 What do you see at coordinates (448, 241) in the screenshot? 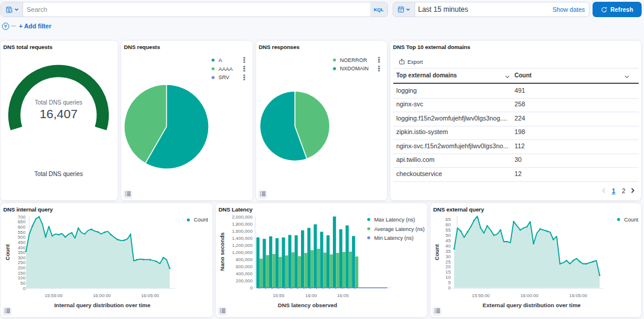
I see `svg-text: 45` at bounding box center [448, 241].